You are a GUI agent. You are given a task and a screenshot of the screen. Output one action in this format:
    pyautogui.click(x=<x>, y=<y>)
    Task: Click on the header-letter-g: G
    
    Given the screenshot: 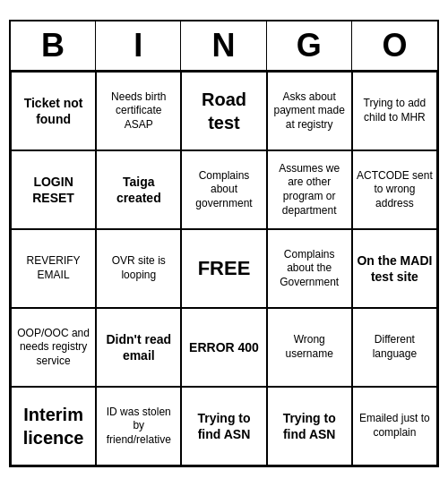 What is the action you would take?
    pyautogui.click(x=310, y=46)
    